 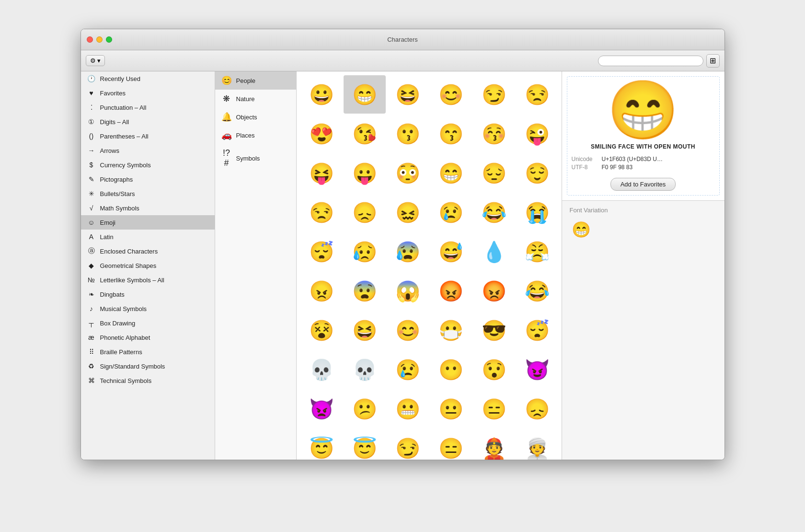 I want to click on titlebar: Characters, so click(x=402, y=40).